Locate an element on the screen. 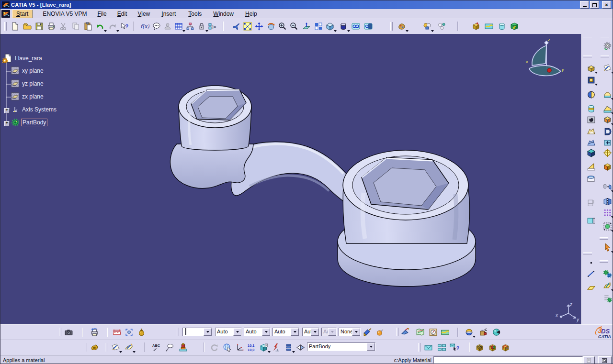  rectangular-pattern-button is located at coordinates (607, 212).